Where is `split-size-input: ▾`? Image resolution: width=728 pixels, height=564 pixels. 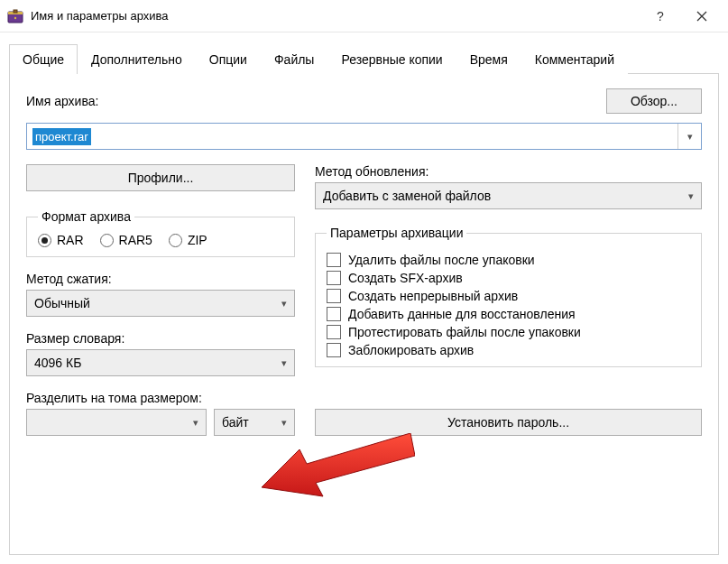 split-size-input: ▾ is located at coordinates (116, 422).